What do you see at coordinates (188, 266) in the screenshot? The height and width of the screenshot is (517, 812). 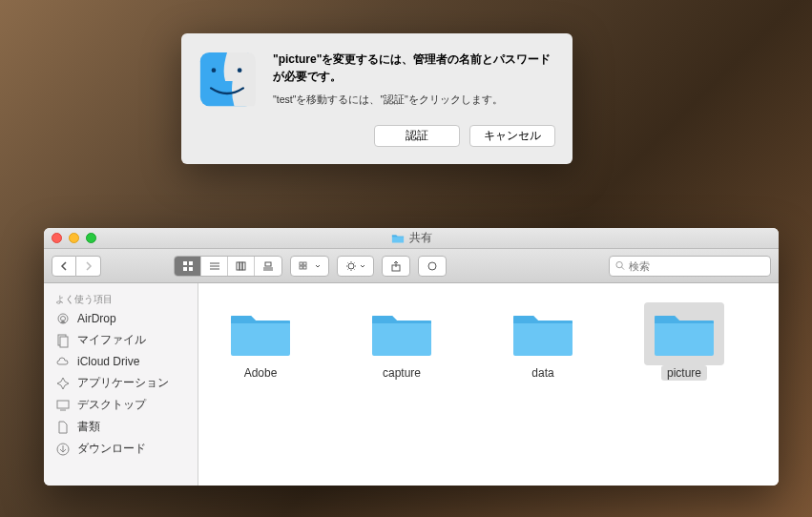 I see `icon-view-button` at bounding box center [188, 266].